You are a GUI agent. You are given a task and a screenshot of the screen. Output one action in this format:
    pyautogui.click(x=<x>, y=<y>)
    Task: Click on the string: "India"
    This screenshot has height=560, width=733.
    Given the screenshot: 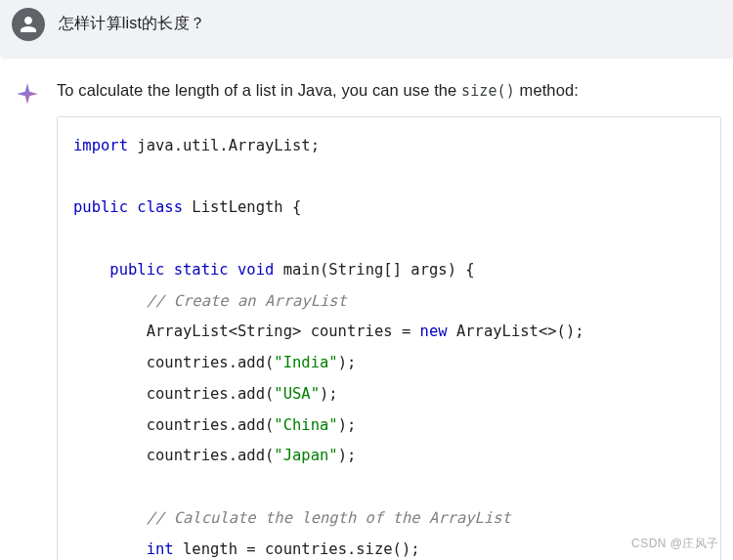 What is the action you would take?
    pyautogui.click(x=305, y=363)
    